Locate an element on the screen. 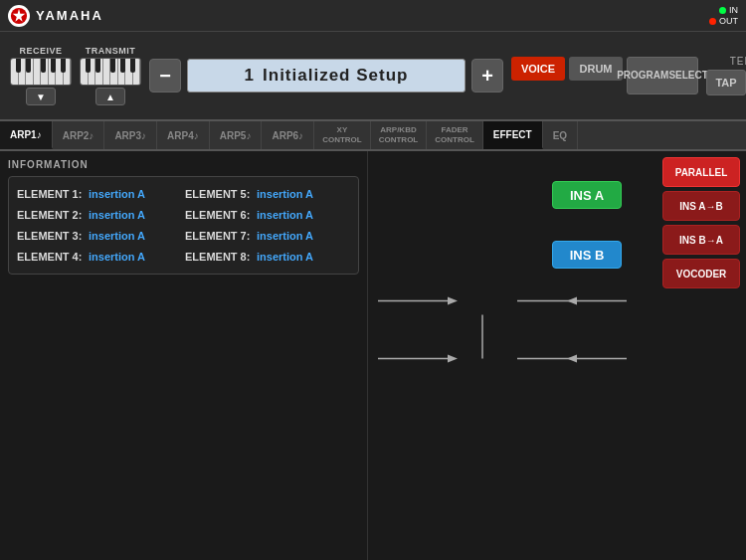 The image size is (746, 560). led-in-label: IN is located at coordinates (734, 10).